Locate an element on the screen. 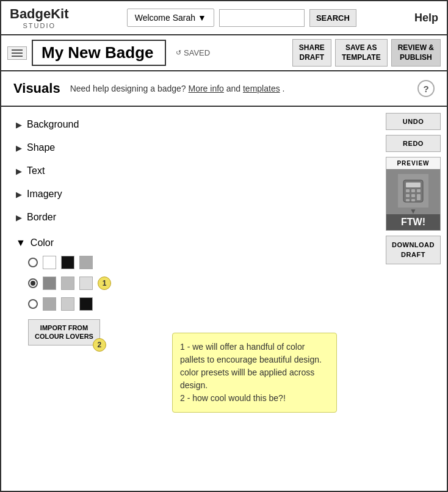 The image size is (448, 492). download-draft-button: DOWNLOAD DRAFT is located at coordinates (413, 250).